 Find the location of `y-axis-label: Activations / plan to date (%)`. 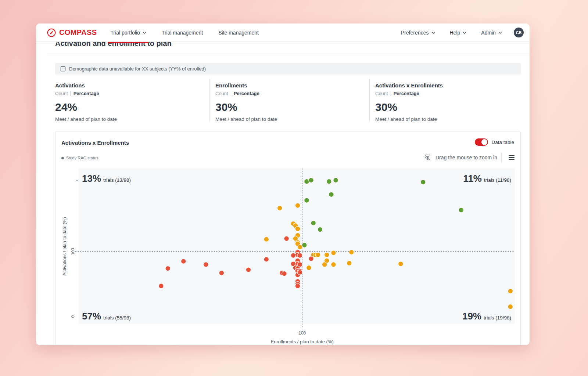

y-axis-label: Activations / plan to date (%) is located at coordinates (65, 246).